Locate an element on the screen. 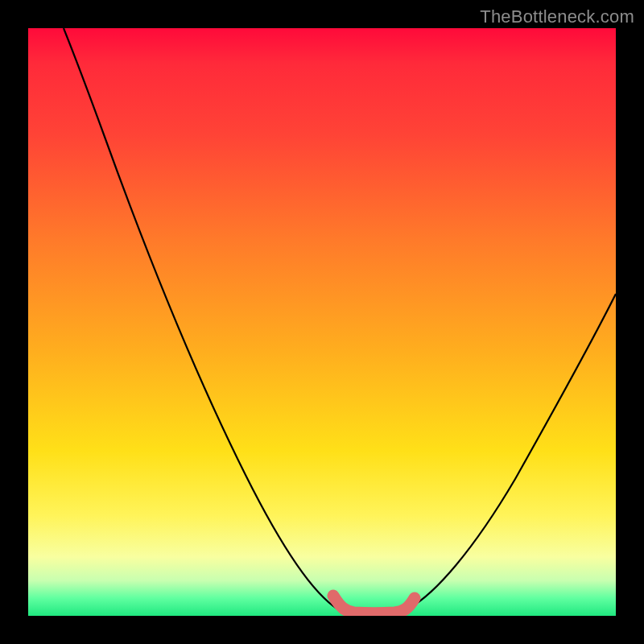 This screenshot has height=644, width=644. optimal-zone is located at coordinates (374, 605).